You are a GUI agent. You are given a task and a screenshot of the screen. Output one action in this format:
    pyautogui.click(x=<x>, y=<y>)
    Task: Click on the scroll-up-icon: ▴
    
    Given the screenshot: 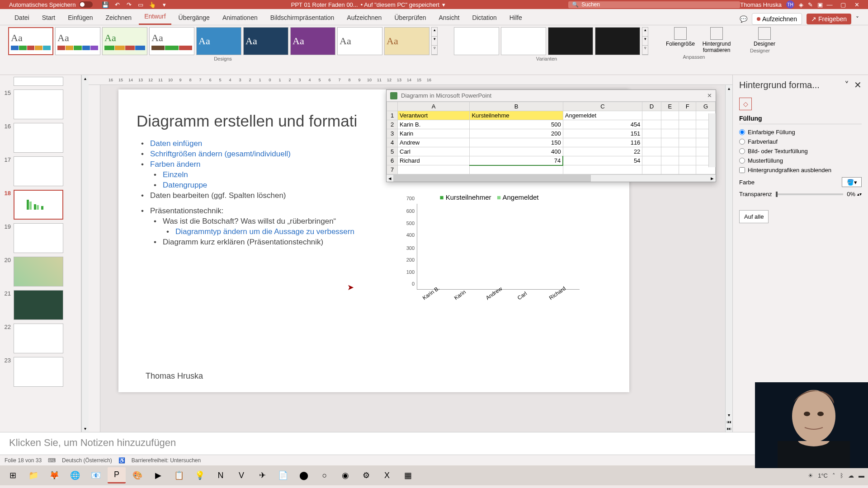 What is the action you would take?
    pyautogui.click(x=85, y=79)
    